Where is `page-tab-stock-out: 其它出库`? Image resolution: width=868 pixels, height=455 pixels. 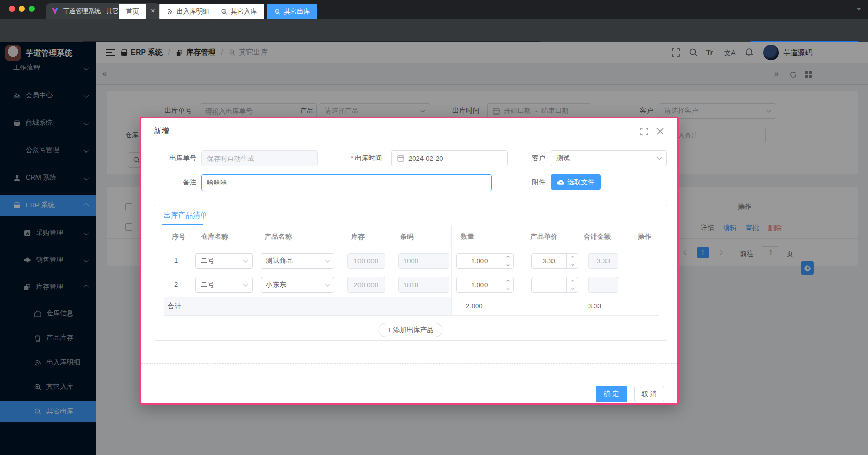
page-tab-stock-out: 其它出库 is located at coordinates (292, 11).